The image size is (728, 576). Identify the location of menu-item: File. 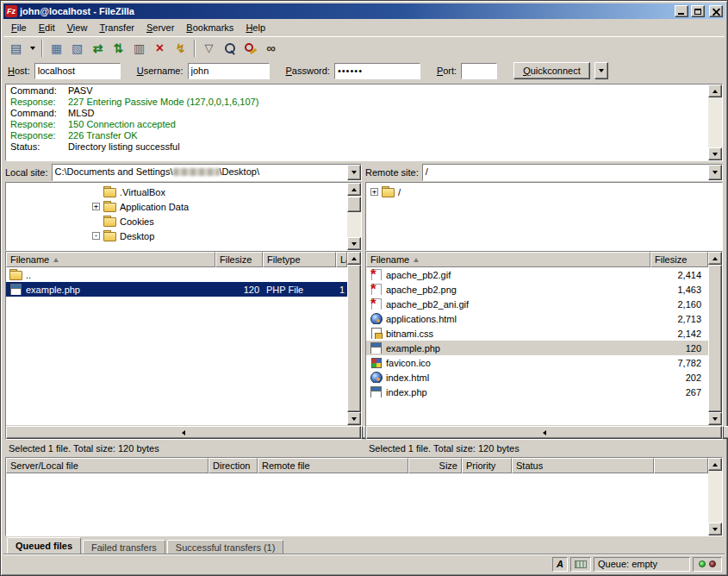
(19, 28).